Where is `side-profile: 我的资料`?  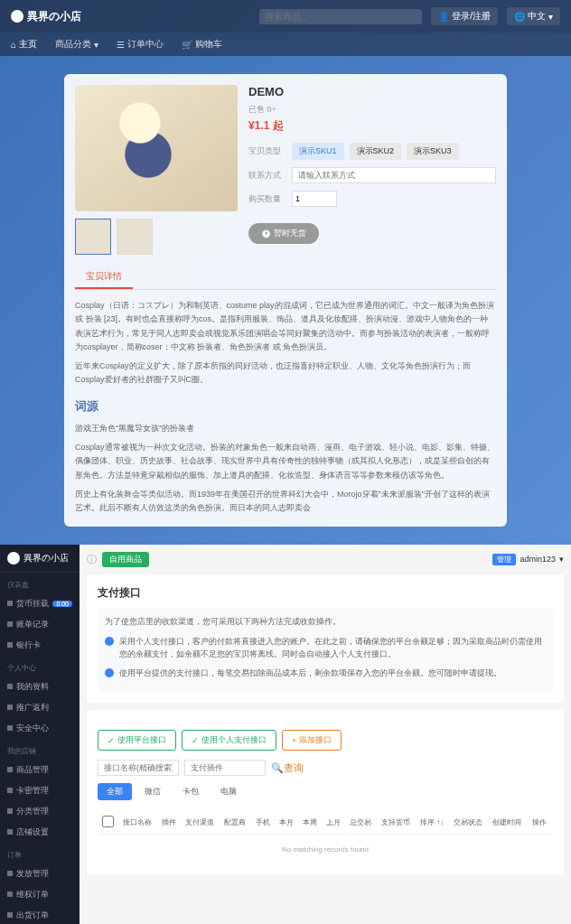
side-profile: 我的资料 is located at coordinates (40, 686).